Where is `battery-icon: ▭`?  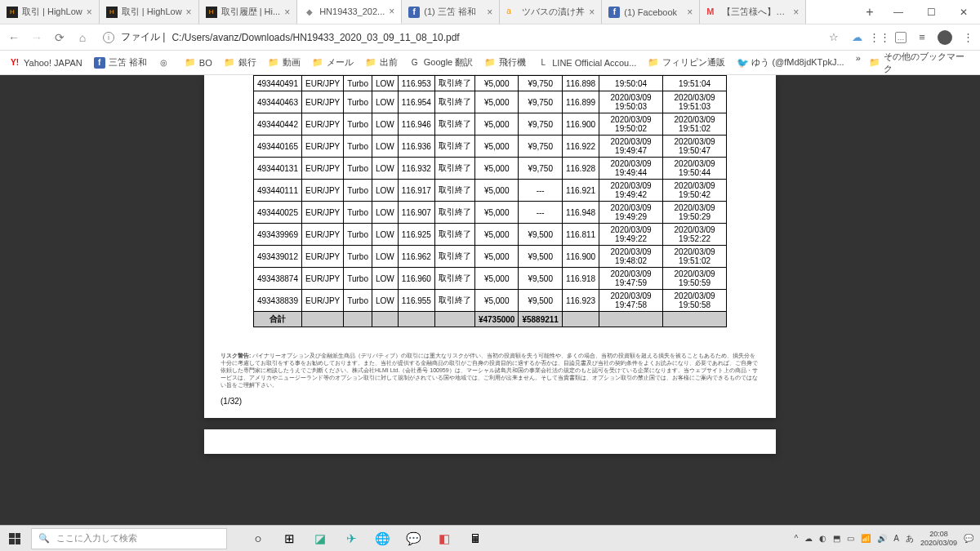 battery-icon: ▭ is located at coordinates (851, 539).